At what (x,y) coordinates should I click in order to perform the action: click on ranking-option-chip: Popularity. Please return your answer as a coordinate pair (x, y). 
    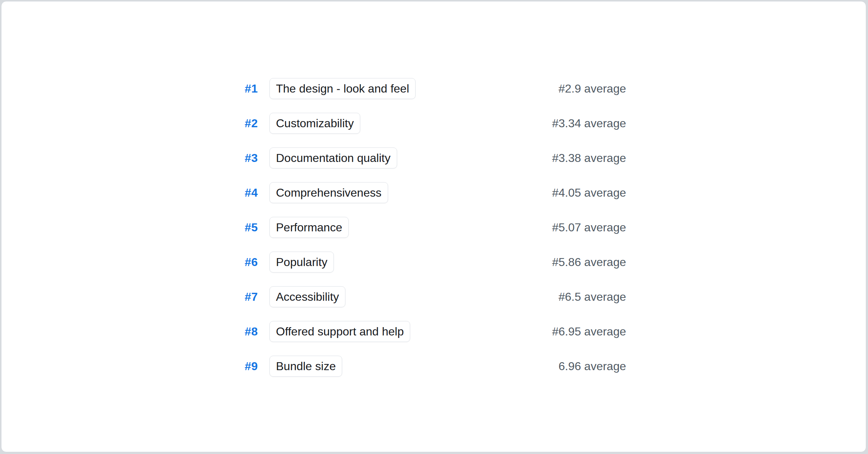
    Looking at the image, I should click on (302, 262).